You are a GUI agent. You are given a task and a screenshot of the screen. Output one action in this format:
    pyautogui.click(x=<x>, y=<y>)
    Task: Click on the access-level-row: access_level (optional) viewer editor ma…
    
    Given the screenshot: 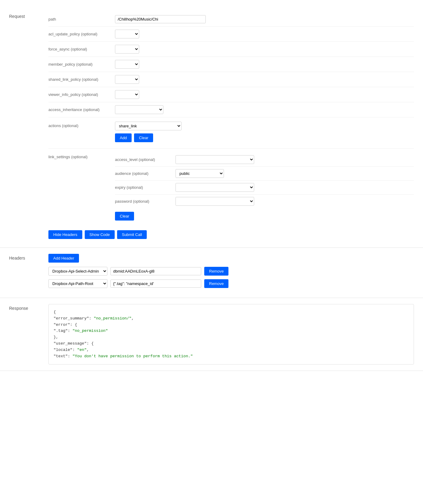 What is the action you would take?
    pyautogui.click(x=264, y=160)
    